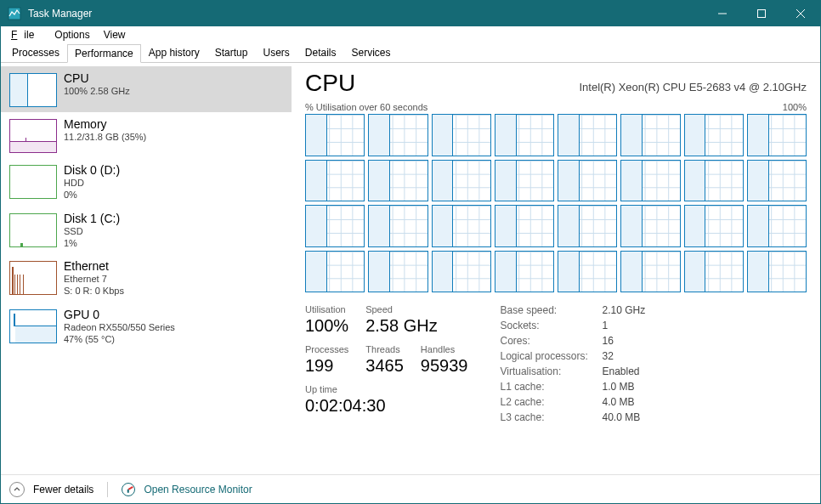 This screenshot has height=504, width=821. I want to click on sidebar-item-sub: SSD 1%, so click(92, 238).